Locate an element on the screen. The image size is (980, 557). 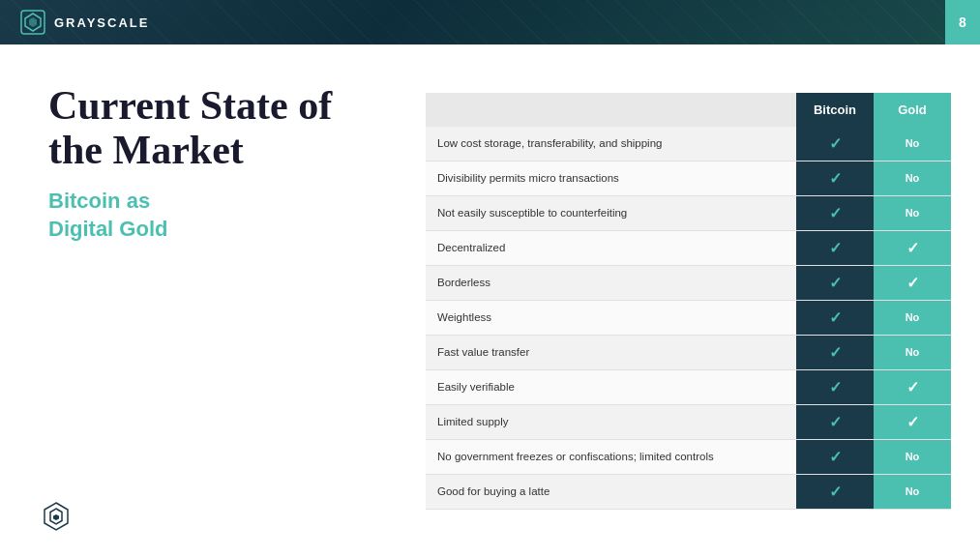
table-row: Limited supply✓✓ is located at coordinates (689, 422).